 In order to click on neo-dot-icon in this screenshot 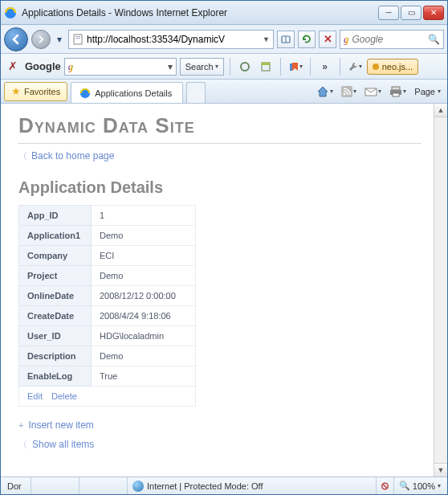, I will do `click(376, 67)`.